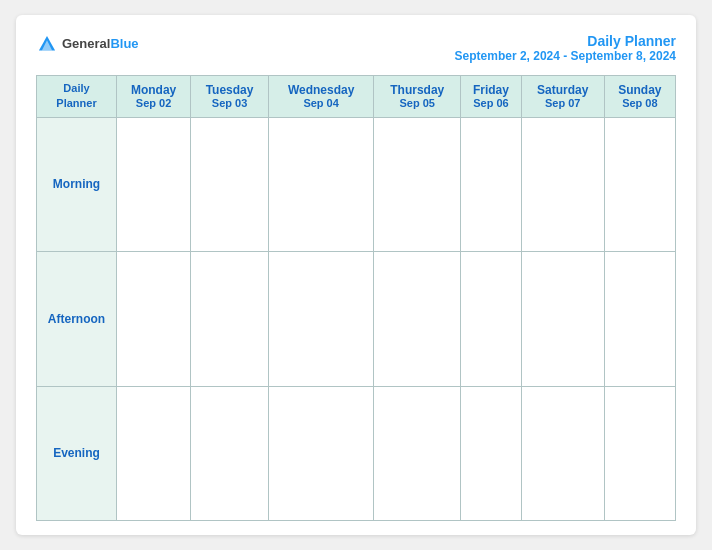  Describe the element at coordinates (417, 90) in the screenshot. I see `thursday-name: Thursday` at that location.